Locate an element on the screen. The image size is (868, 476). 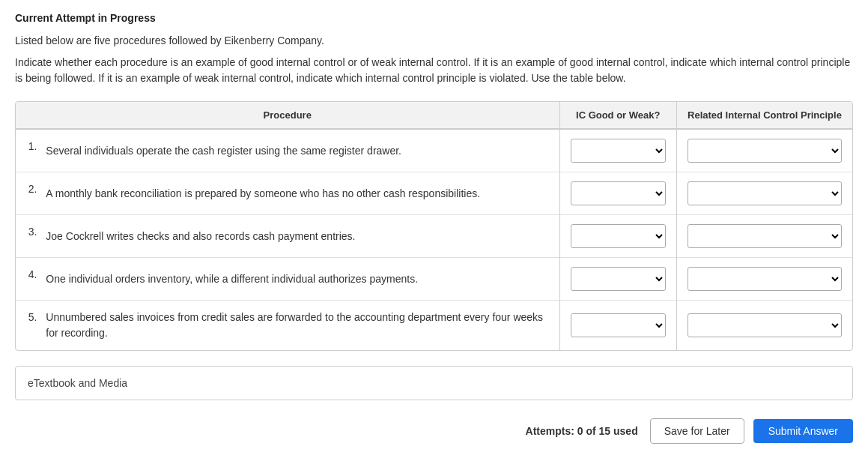
table-row: 4. One individual orders inventory, whil… is located at coordinates (434, 279).